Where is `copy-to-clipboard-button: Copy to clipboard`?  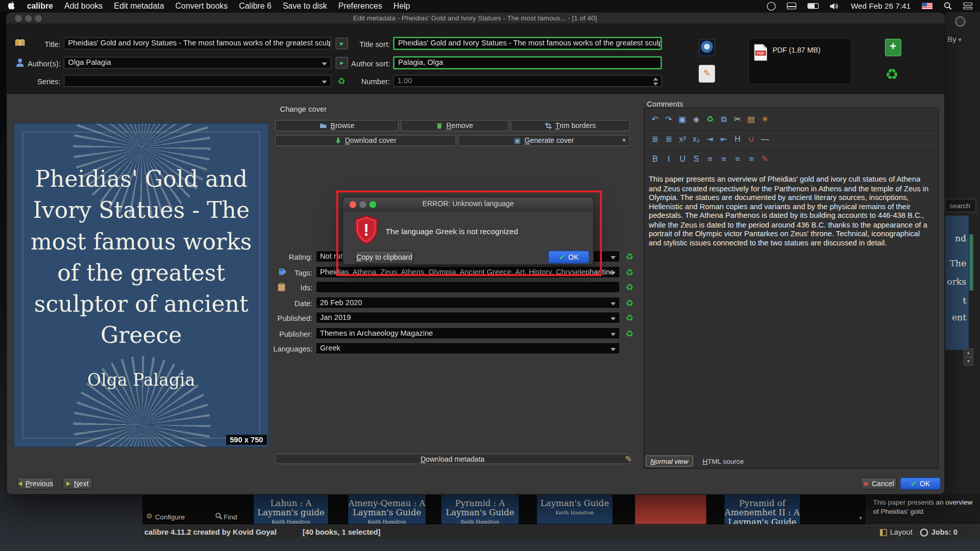 copy-to-clipboard-button: Copy to clipboard is located at coordinates (385, 257).